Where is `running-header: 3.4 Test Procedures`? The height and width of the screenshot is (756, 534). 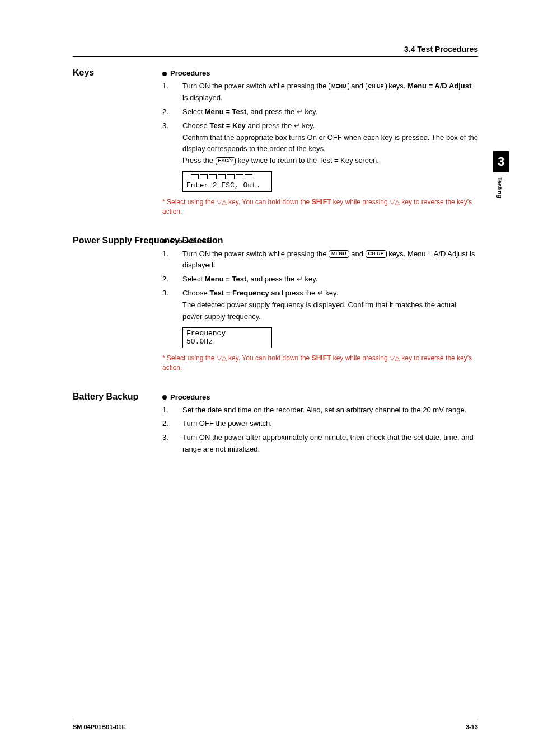
running-header: 3.4 Test Procedures is located at coordinates (275, 50).